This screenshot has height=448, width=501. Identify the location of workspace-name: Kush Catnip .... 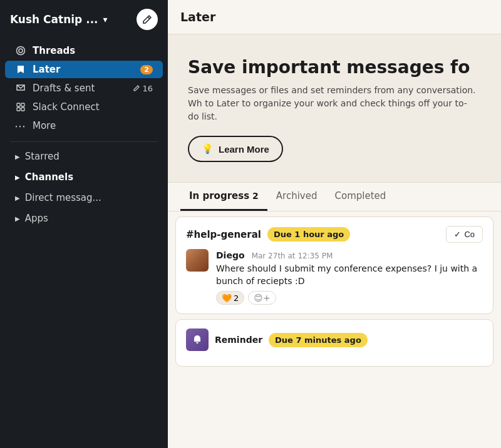
(54, 19).